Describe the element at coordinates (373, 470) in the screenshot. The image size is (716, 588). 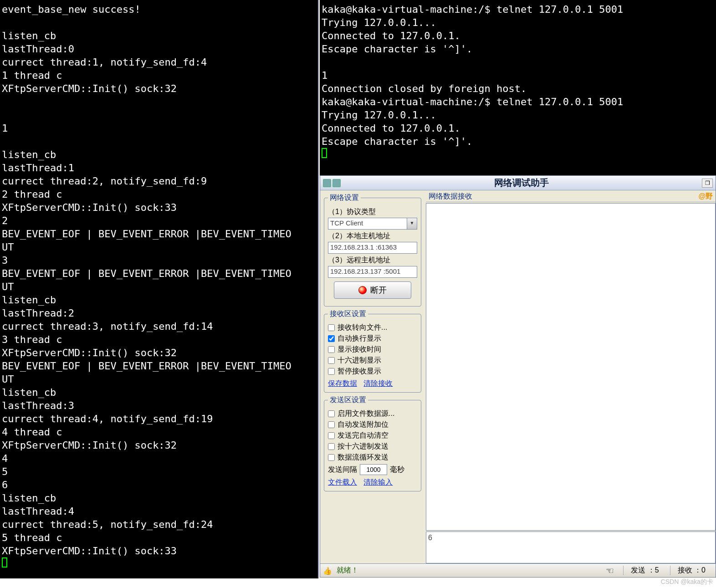
I see `interval-input` at that location.